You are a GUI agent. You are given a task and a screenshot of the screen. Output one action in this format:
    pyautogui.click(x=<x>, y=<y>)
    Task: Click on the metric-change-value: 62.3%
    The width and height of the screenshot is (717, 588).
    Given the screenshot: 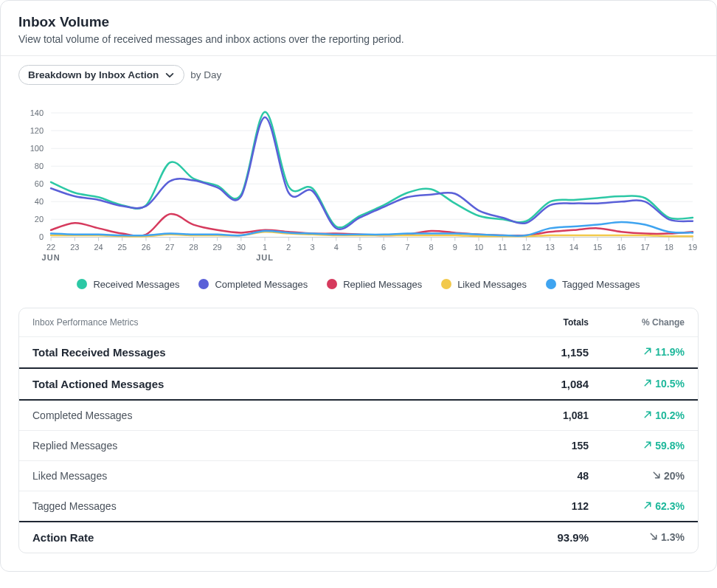 What is the action you would take?
    pyautogui.click(x=670, y=506)
    